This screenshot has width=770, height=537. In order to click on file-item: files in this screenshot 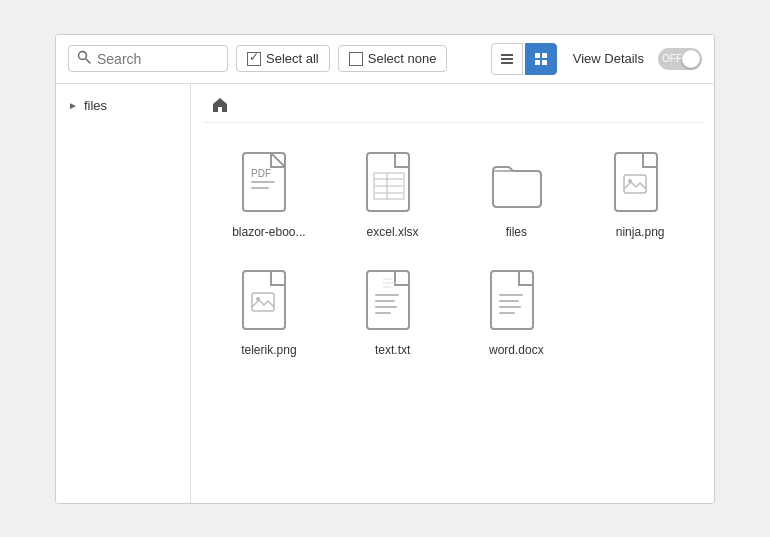, I will do `click(517, 194)`.